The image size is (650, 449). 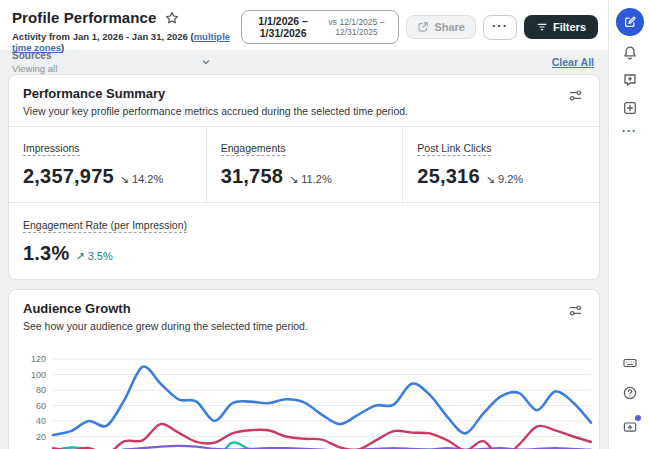 I want to click on share-button: Share, so click(x=441, y=27).